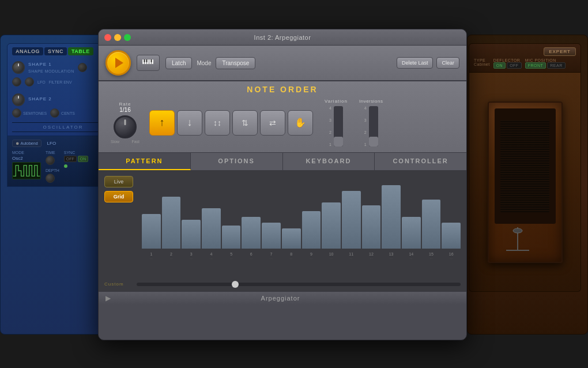 This screenshot has height=368, width=588. Describe the element at coordinates (127, 37) in the screenshot. I see `maximize-button` at that location.